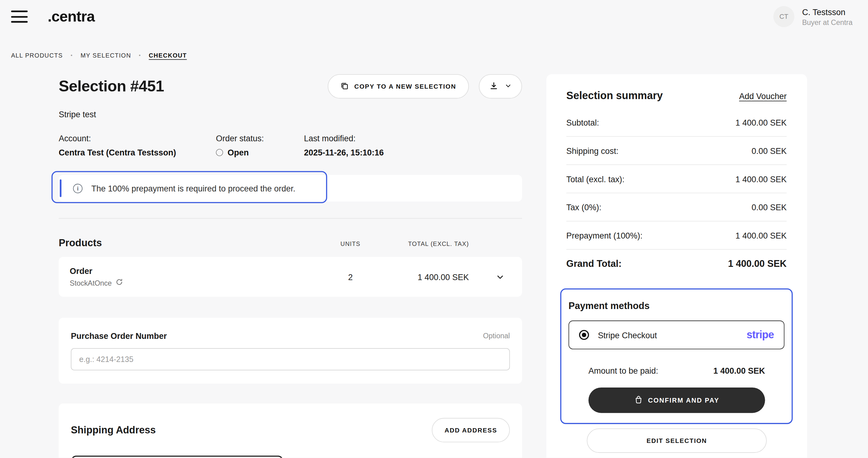 This screenshot has width=868, height=458. I want to click on order-status-value: Open, so click(260, 152).